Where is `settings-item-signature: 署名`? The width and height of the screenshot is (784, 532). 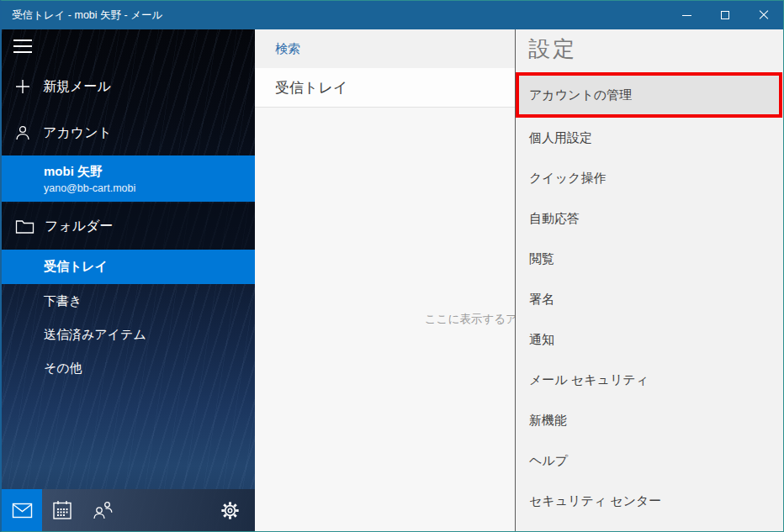 settings-item-signature: 署名 is located at coordinates (649, 299).